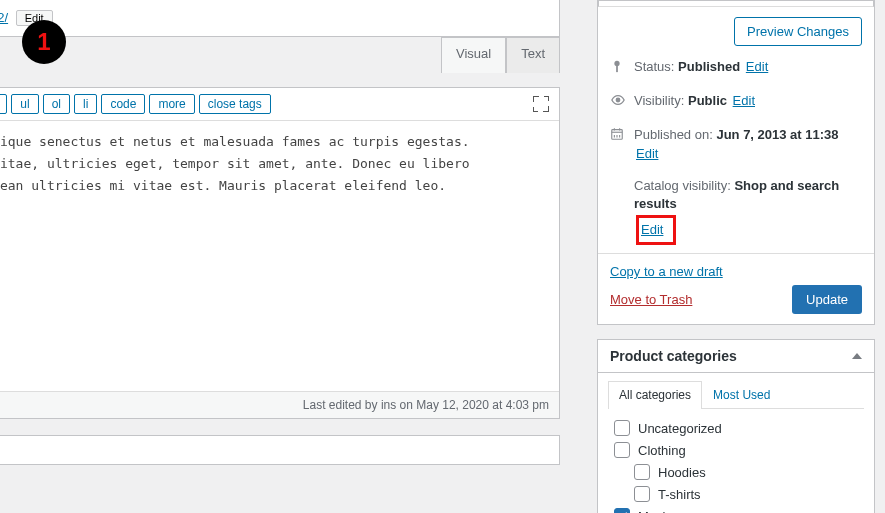 This screenshot has width=885, height=513. What do you see at coordinates (736, 509) in the screenshot?
I see `category-item: Music` at bounding box center [736, 509].